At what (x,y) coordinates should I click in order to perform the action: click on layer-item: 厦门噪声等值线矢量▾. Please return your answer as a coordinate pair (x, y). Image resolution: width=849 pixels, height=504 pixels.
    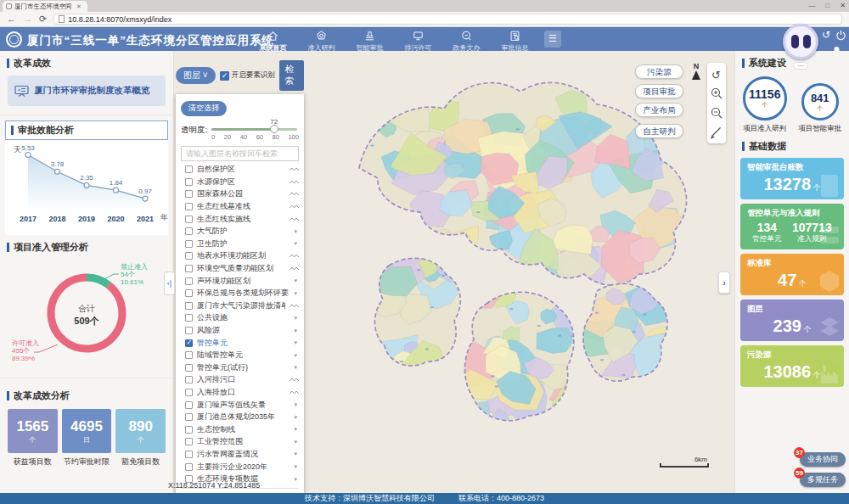
    Looking at the image, I should click on (239, 406).